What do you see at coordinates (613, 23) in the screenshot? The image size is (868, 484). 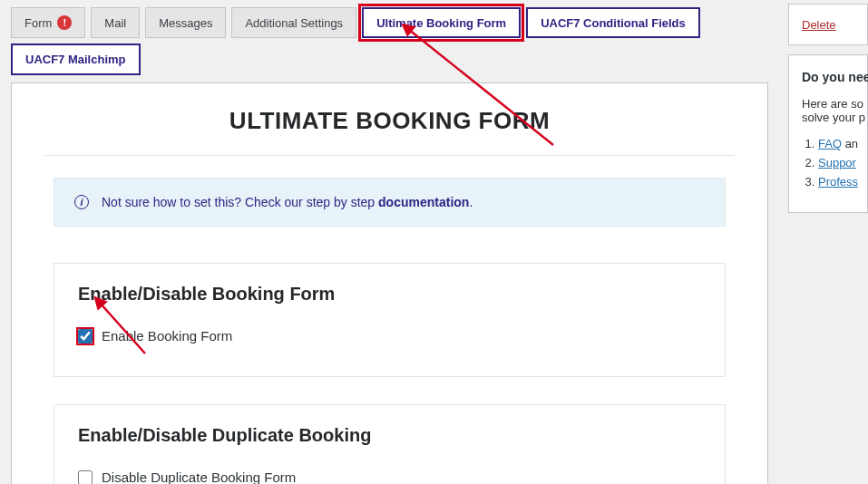 I see `tab-conditional-fields: UACF7 Conditional Fields` at bounding box center [613, 23].